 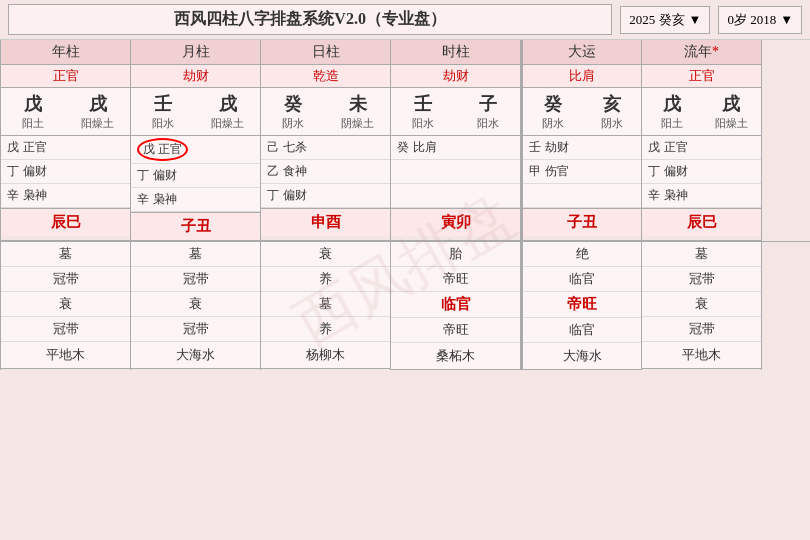 What do you see at coordinates (164, 112) in the screenshot?
I see `month-stem: 壬 阳水` at bounding box center [164, 112].